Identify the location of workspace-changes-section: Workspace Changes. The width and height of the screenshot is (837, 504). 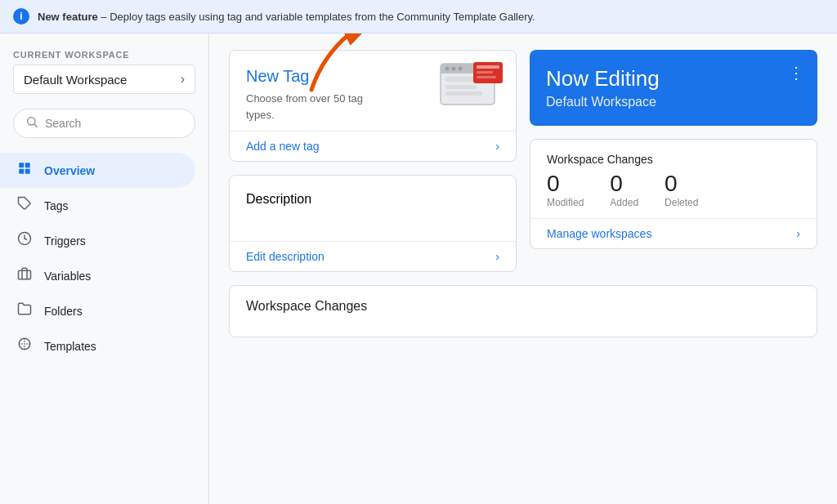
(523, 311).